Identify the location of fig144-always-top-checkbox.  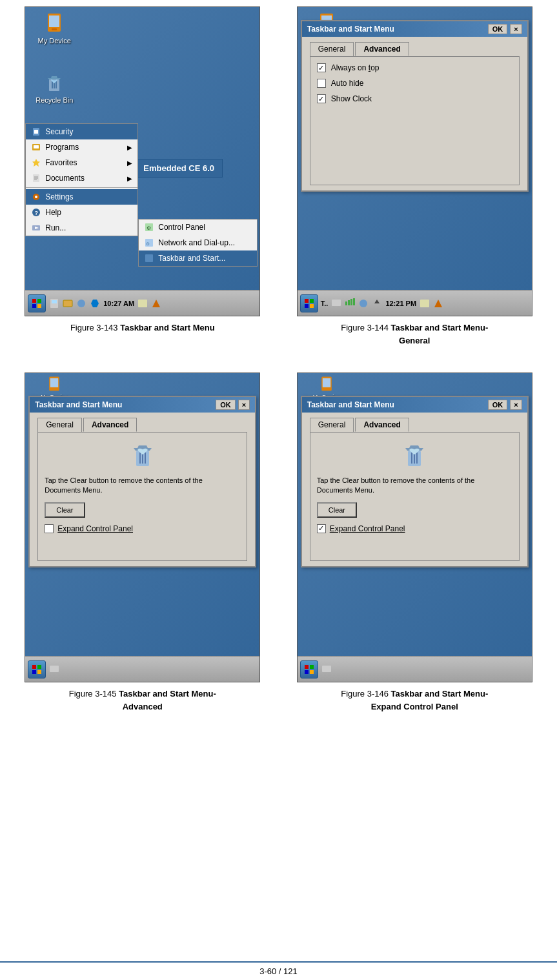
(321, 68).